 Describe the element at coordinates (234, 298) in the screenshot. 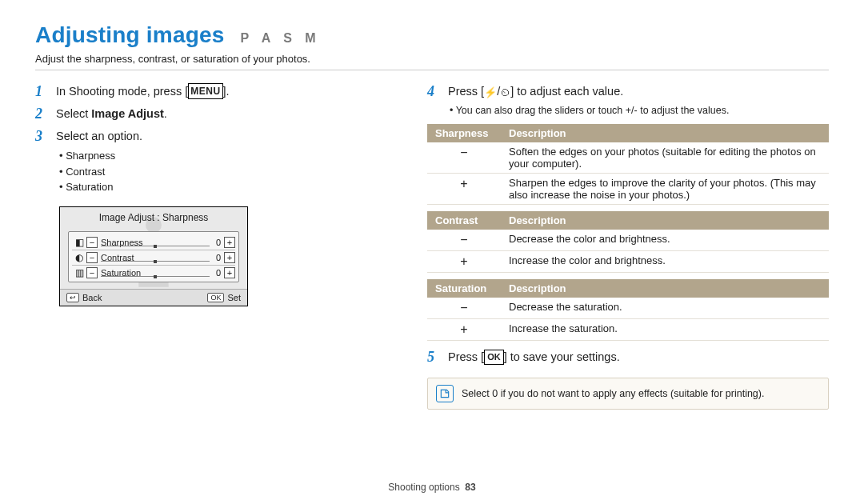

I see `ok-label: Set` at that location.